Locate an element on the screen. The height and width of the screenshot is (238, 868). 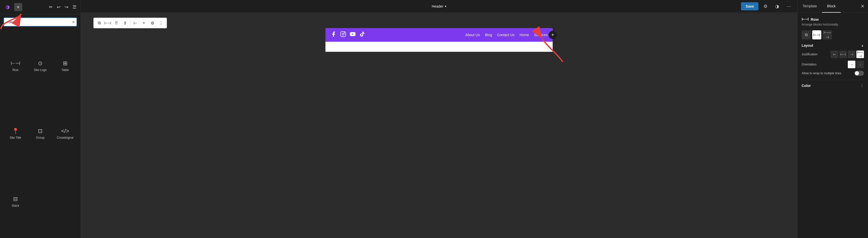
layout-title: Layout is located at coordinates (807, 46).